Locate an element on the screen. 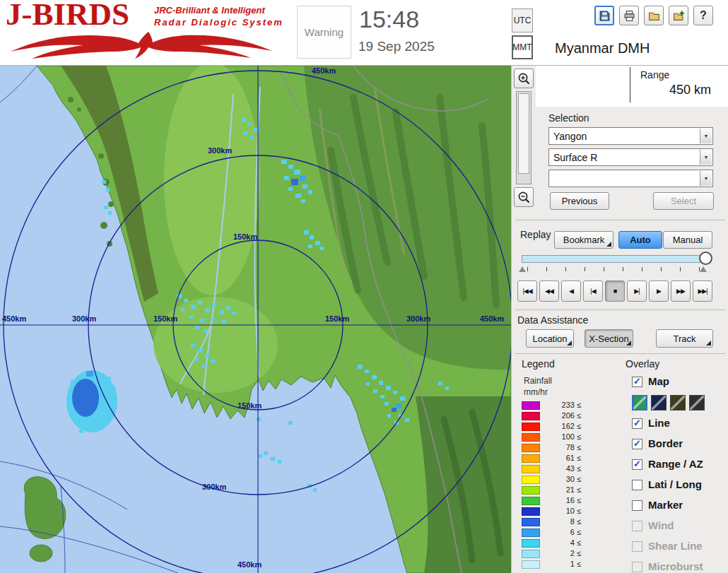 The width and height of the screenshot is (728, 573). stop-button: ■ is located at coordinates (615, 291).